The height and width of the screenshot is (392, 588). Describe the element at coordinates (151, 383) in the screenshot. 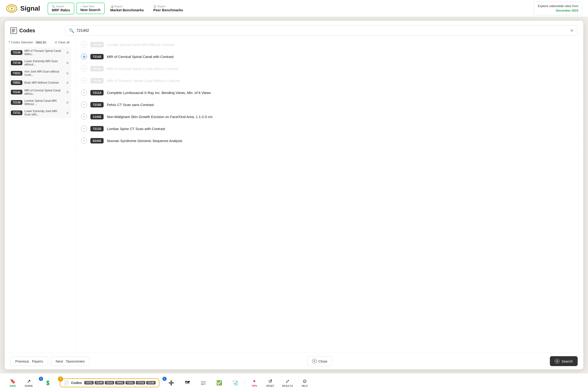

I see `code-mini-tag: 72146` at that location.